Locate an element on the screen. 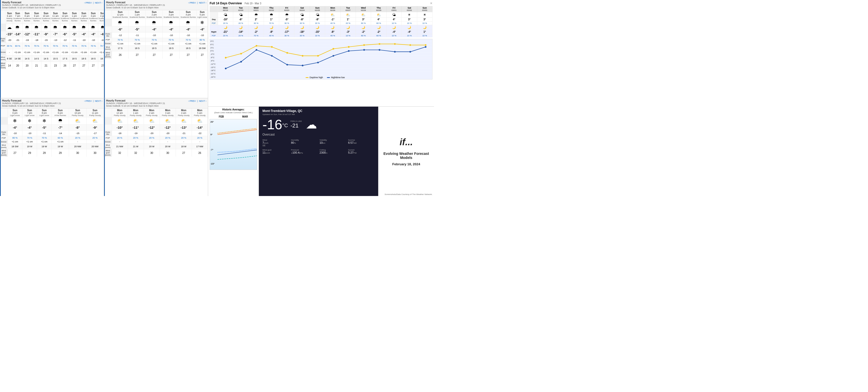 Image resolution: width=868 pixels, height=392 pixels. overview-night-temp-cell: -14° is located at coordinates (241, 32).